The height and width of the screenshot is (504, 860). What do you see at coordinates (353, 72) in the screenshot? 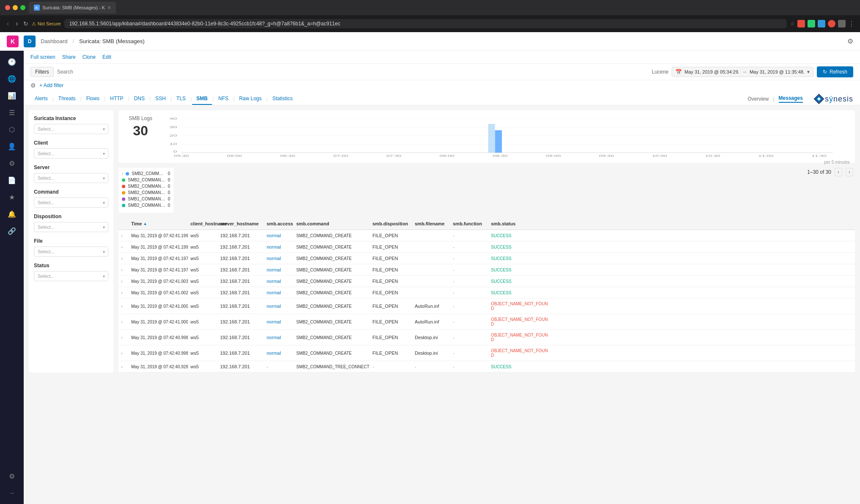
I see `search-input` at bounding box center [353, 72].